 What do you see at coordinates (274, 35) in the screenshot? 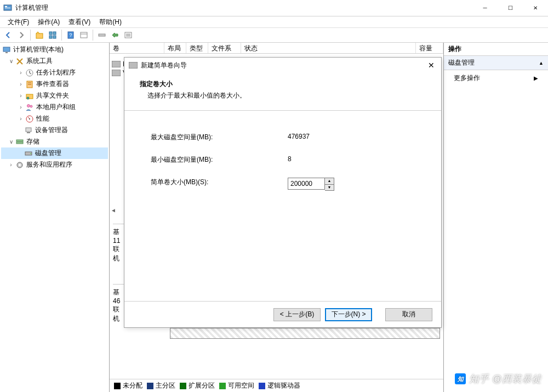
I see `toolbar: ?` at bounding box center [274, 35].